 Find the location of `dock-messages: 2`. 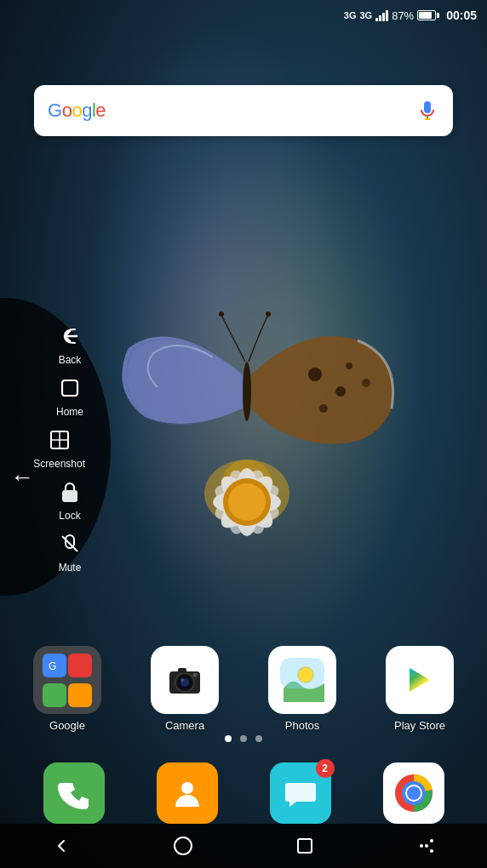

dock-messages: 2 is located at coordinates (301, 793).